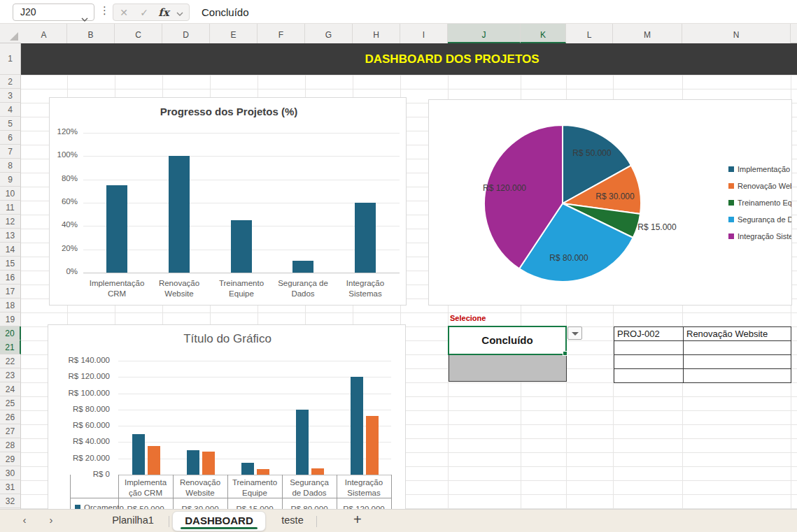 This screenshot has height=532, width=797. What do you see at coordinates (738, 376) in the screenshot?
I see `lookup-cell-r4c2` at bounding box center [738, 376].